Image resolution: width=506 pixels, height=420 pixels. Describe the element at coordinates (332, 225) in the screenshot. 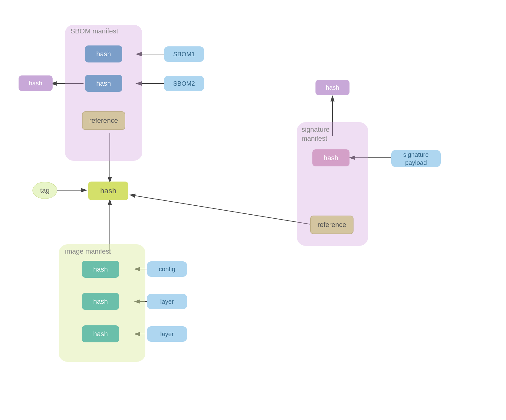

I see `sig-reference: reference` at that location.